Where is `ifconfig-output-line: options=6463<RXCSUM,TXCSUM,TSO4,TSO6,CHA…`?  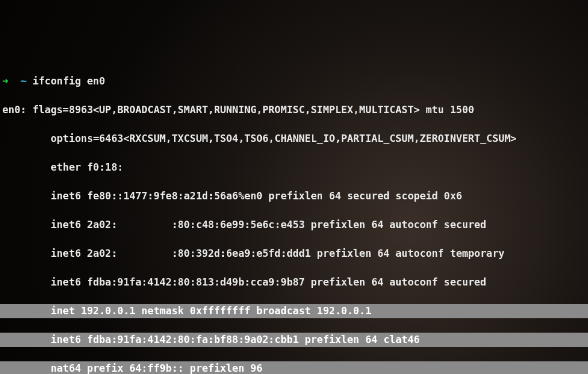 ifconfig-output-line: options=6463<RXCSUM,TXCSUM,TSO4,TSO6,CHA… is located at coordinates (294, 139).